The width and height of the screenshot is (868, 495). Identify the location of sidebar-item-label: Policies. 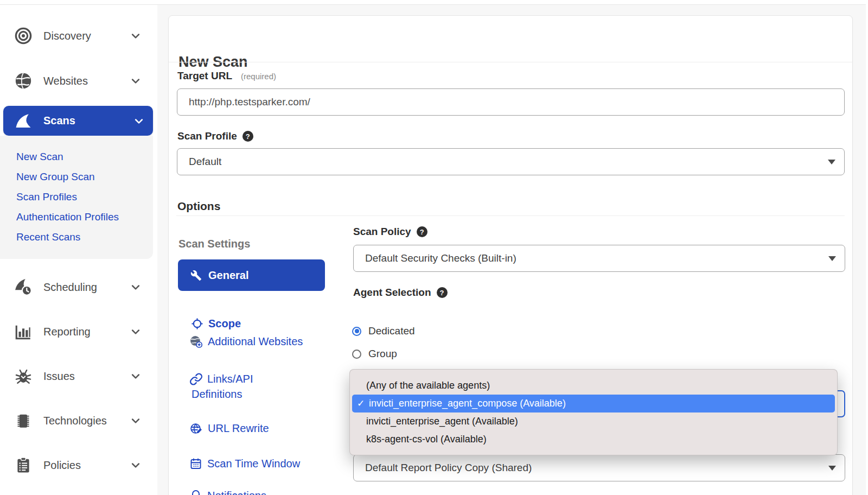
(62, 466).